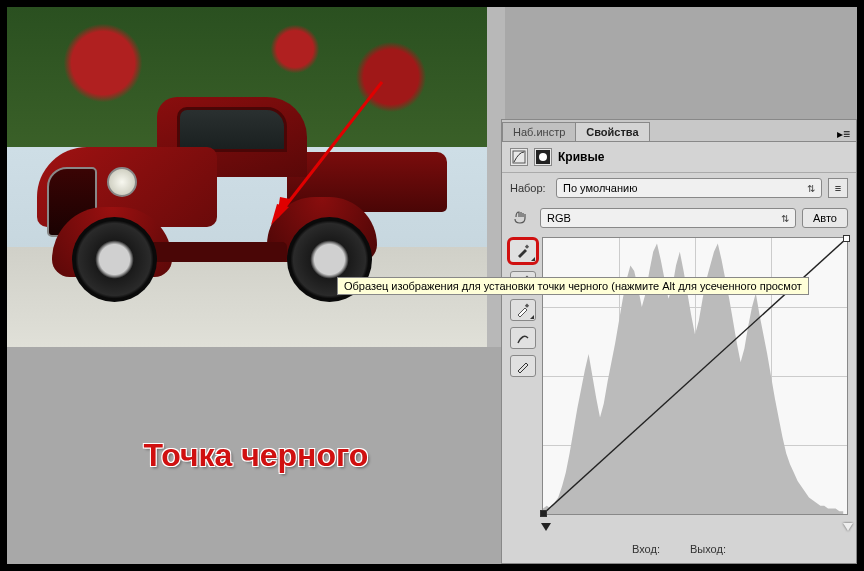  What do you see at coordinates (825, 218) in the screenshot?
I see `auto-button: Авто` at bounding box center [825, 218].